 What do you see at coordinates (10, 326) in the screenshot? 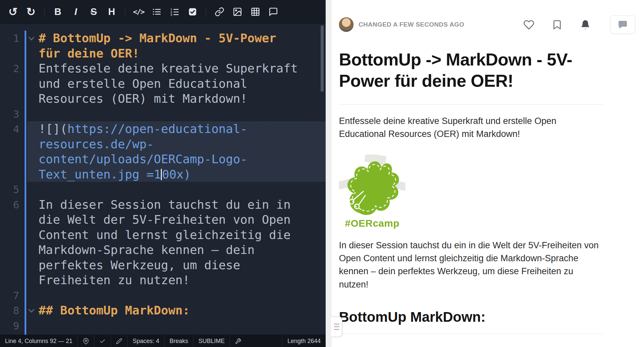
I see `line-number: 9` at bounding box center [10, 326].